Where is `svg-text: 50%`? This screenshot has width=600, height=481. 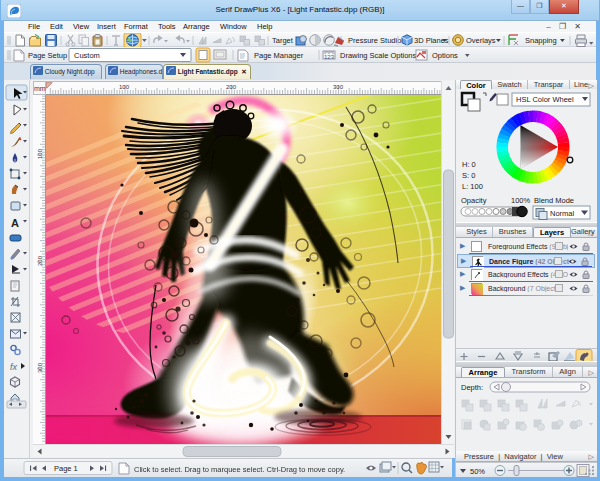 svg-text: 50% is located at coordinates (478, 472).